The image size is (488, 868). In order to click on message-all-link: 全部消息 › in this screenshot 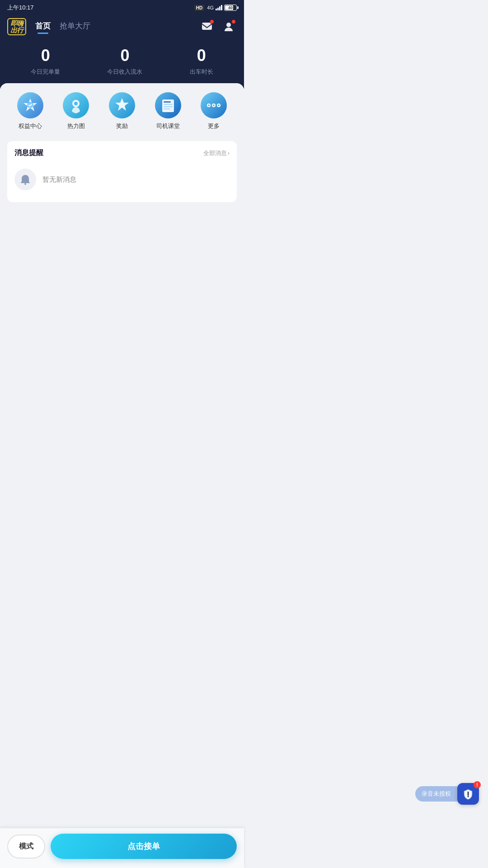, I will do `click(216, 153)`.